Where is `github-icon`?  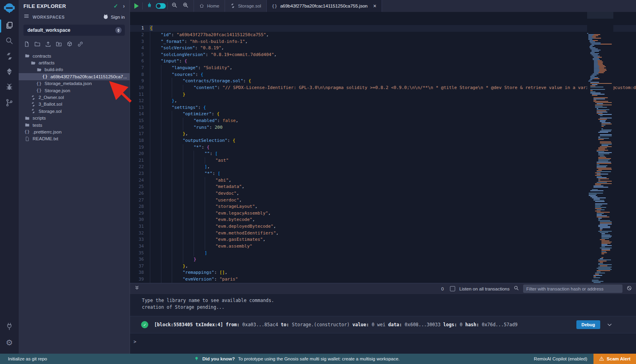 github-icon is located at coordinates (106, 17).